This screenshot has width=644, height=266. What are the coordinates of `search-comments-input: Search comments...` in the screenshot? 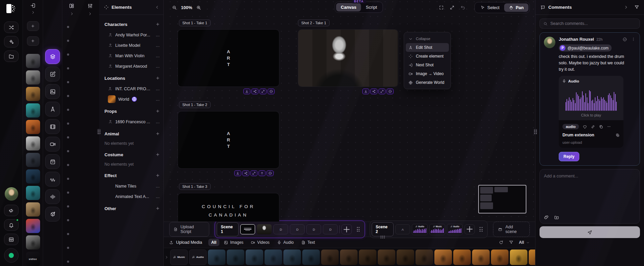 It's located at (590, 24).